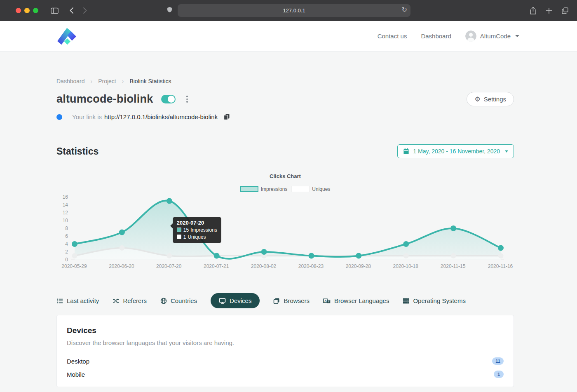  Describe the element at coordinates (227, 117) in the screenshot. I see `copy-link-icon` at that location.